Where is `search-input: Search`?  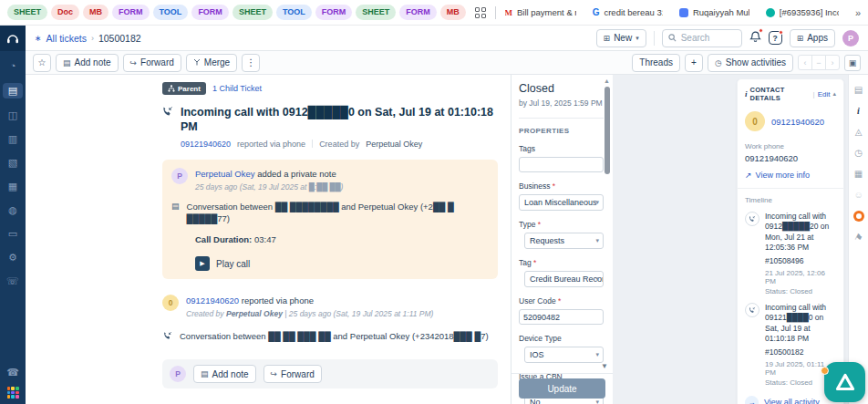 search-input: Search is located at coordinates (702, 38).